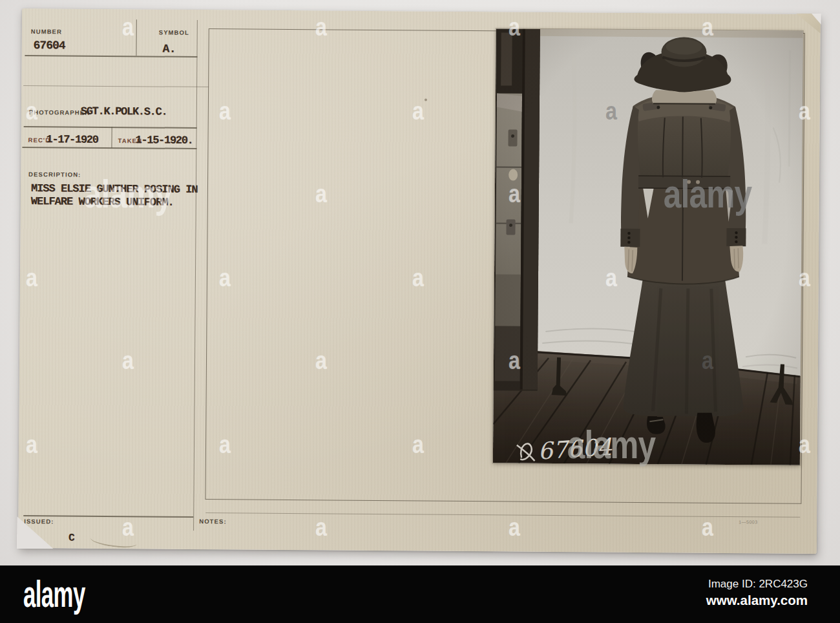  What do you see at coordinates (195, 275) in the screenshot?
I see `left-column-divider` at bounding box center [195, 275].